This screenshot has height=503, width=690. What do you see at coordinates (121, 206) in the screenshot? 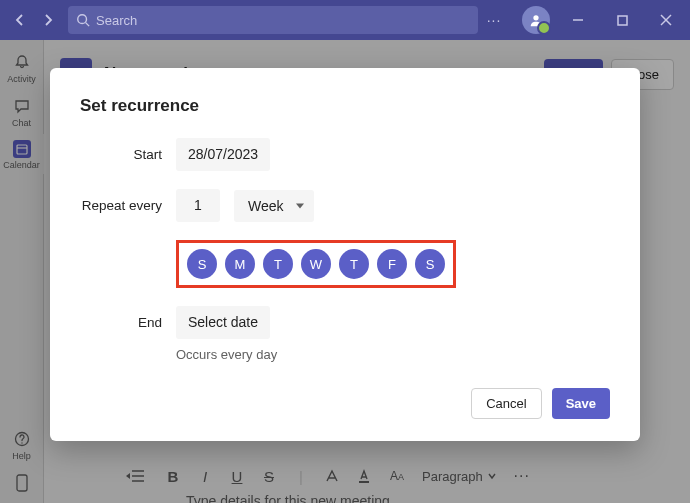
I see `repeat-label: Repeat every` at bounding box center [121, 206].